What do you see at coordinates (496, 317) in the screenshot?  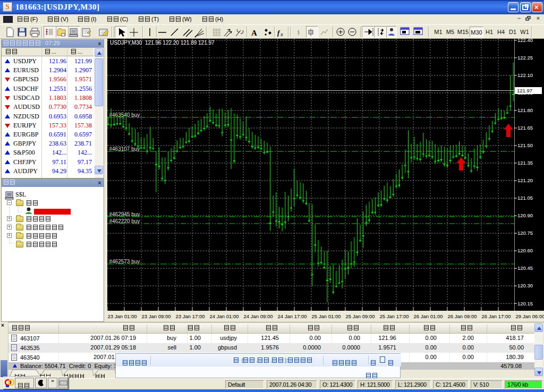 I see `svg-text: 26 Jan 17:00` at bounding box center [496, 317].